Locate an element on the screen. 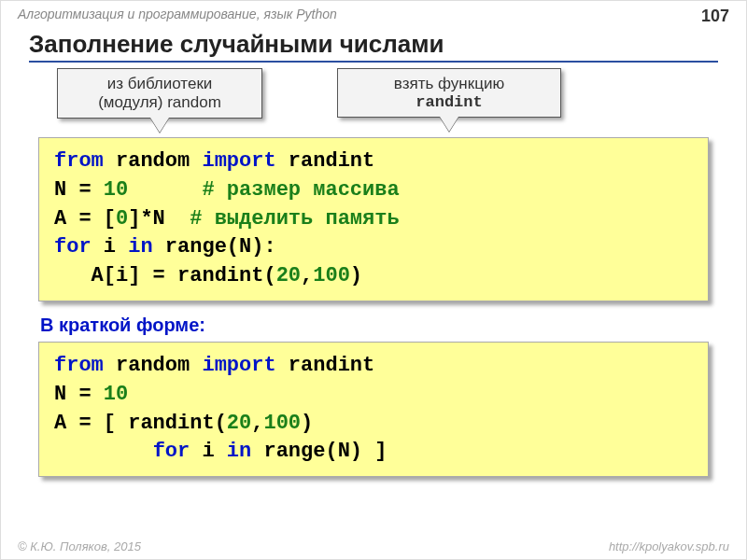  code-token: A = [ randint( is located at coordinates (140, 424).